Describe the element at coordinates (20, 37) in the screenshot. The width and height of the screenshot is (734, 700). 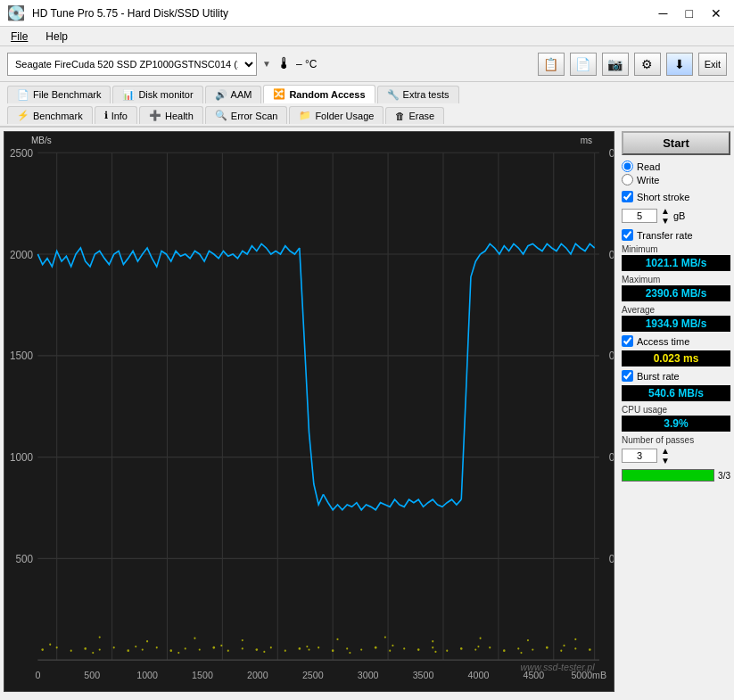
I see `menu-file: File` at that location.